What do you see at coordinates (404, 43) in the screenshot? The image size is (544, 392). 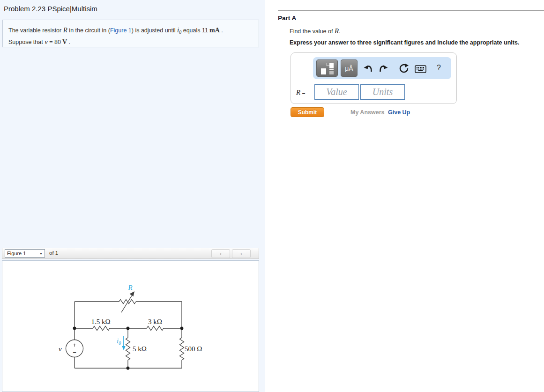 I see `instruction-text: Express your answer to three significant…` at bounding box center [404, 43].